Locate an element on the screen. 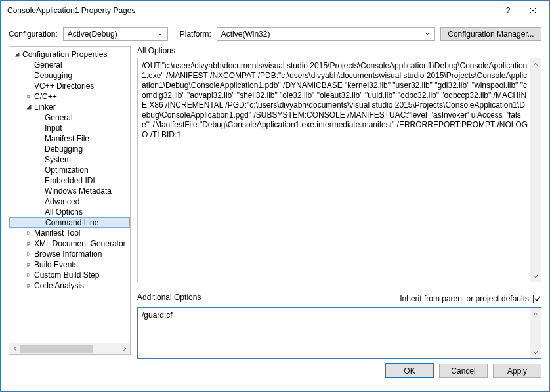 This screenshot has height=392, width=550. additional-options-textarea: /guard:cf is located at coordinates (339, 333).